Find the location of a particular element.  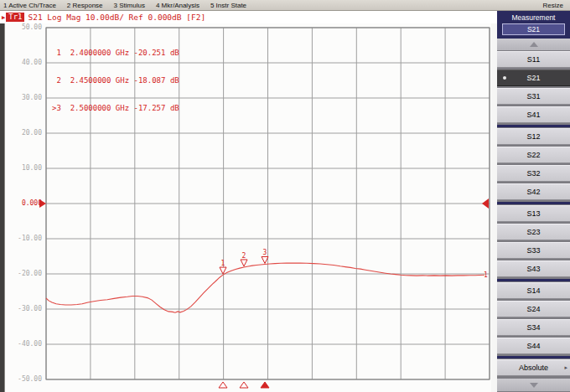

y-axis-label: -20.00 is located at coordinates (24, 273).